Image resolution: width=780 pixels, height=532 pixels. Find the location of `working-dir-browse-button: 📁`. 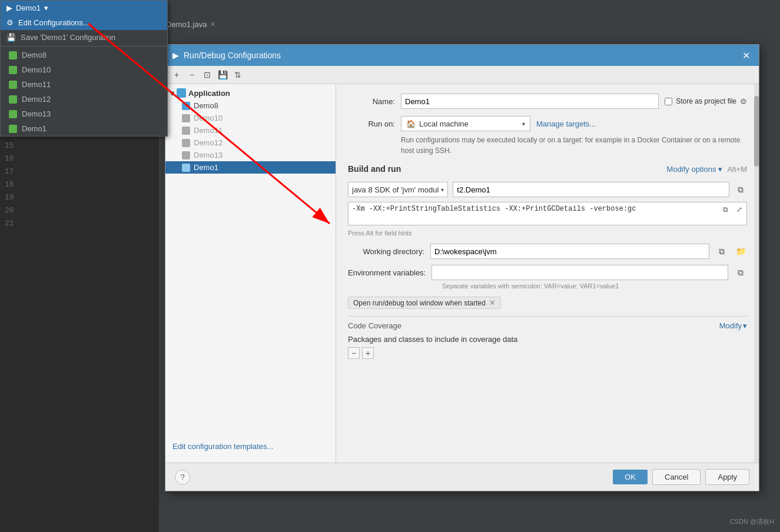

working-dir-browse-button: 📁 is located at coordinates (741, 251).